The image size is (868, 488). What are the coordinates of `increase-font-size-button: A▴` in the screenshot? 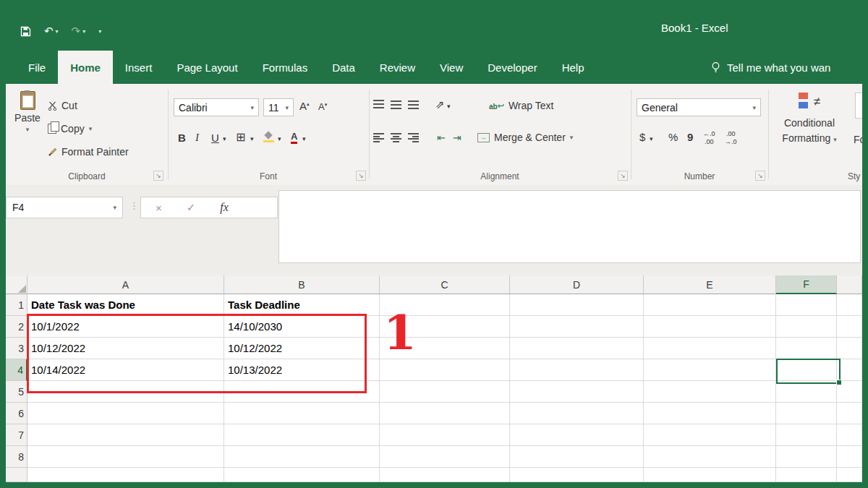 It's located at (305, 106).